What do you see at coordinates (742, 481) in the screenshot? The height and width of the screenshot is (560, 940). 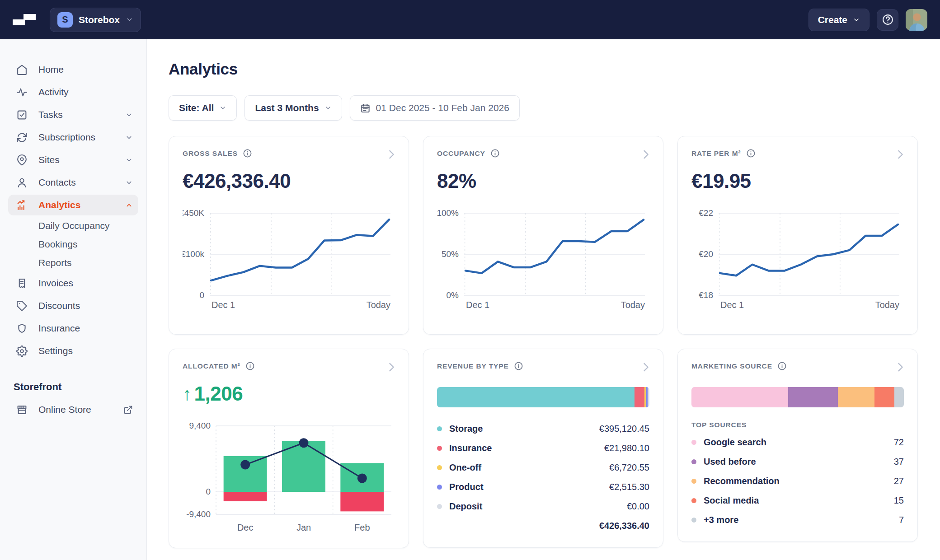 I see `legend-label: Recommendation` at bounding box center [742, 481].